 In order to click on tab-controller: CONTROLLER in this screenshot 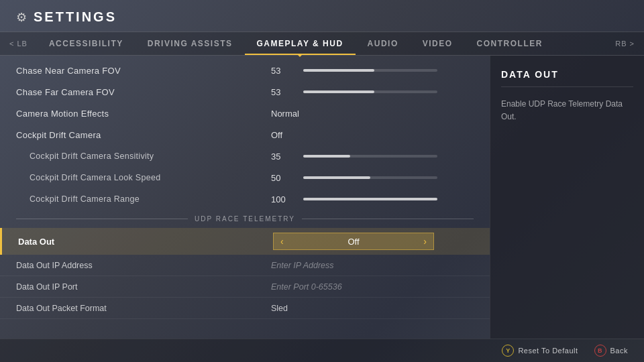, I will do `click(510, 44)`.